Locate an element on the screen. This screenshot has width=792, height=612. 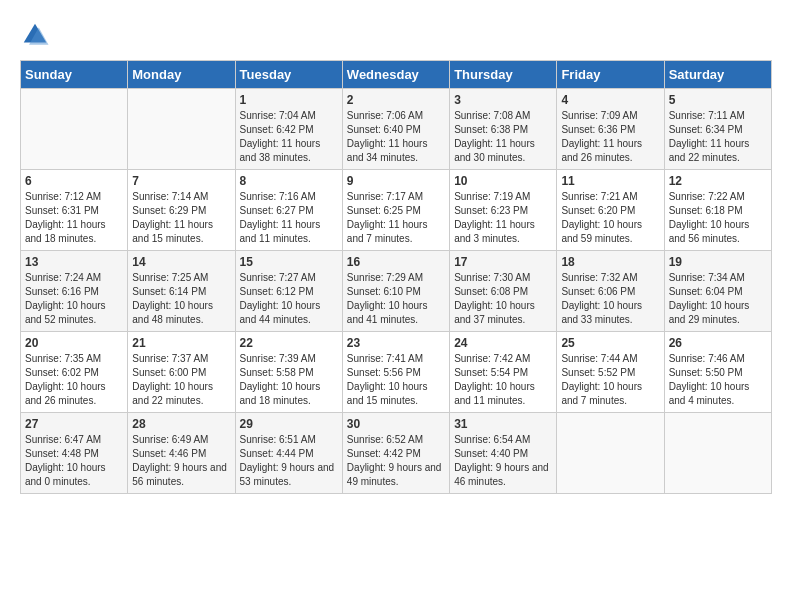
day-info: Sunrise: 7:29 AM Sunset: 6:10 PM Dayligh… is located at coordinates (396, 299).